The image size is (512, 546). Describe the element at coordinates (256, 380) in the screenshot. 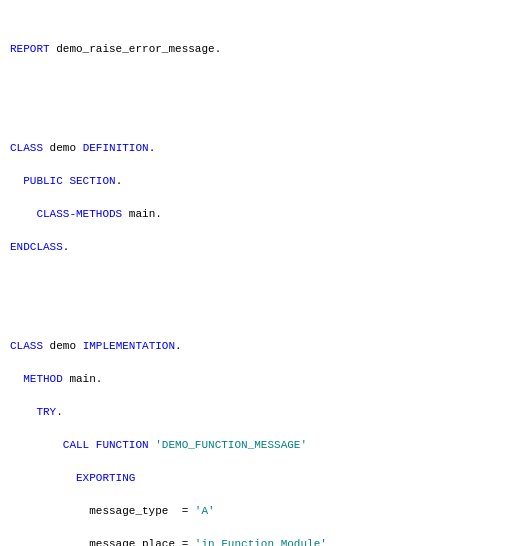

I see `line-9: METHOD main.` at that location.